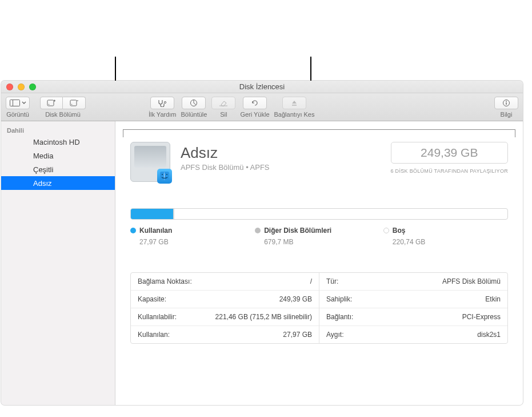 The width and height of the screenshot is (532, 417). I want to click on info-row: Tür:APFS Disk Bölümü, so click(414, 281).